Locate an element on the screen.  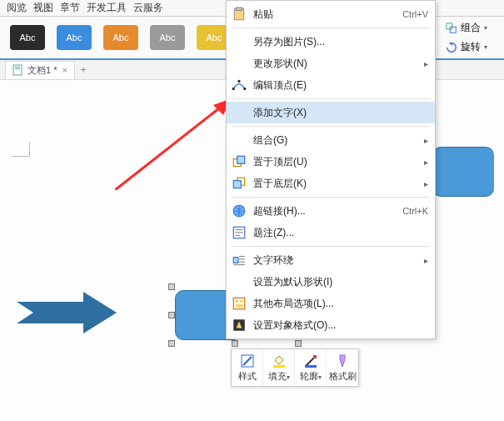
swatch-orange: Abc is located at coordinates (121, 38).